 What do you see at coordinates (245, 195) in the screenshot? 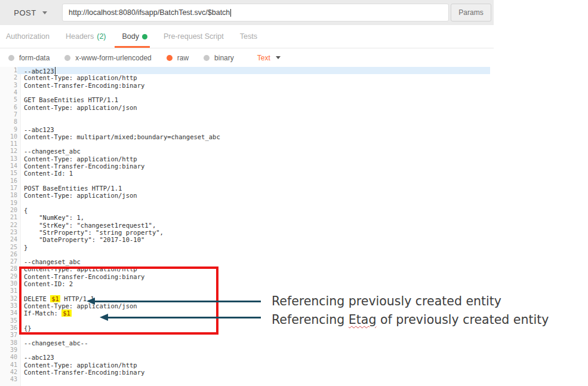
I see `code-line: 18Content-Type: application/json` at bounding box center [245, 195].